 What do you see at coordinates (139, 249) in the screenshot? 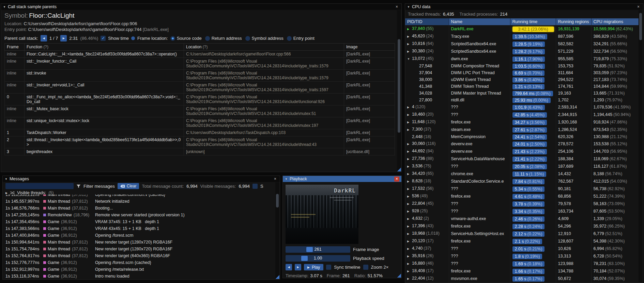
I see `message-row: 1s 151,754,784ns Main thread (37,812) Ne…` at bounding box center [139, 249].